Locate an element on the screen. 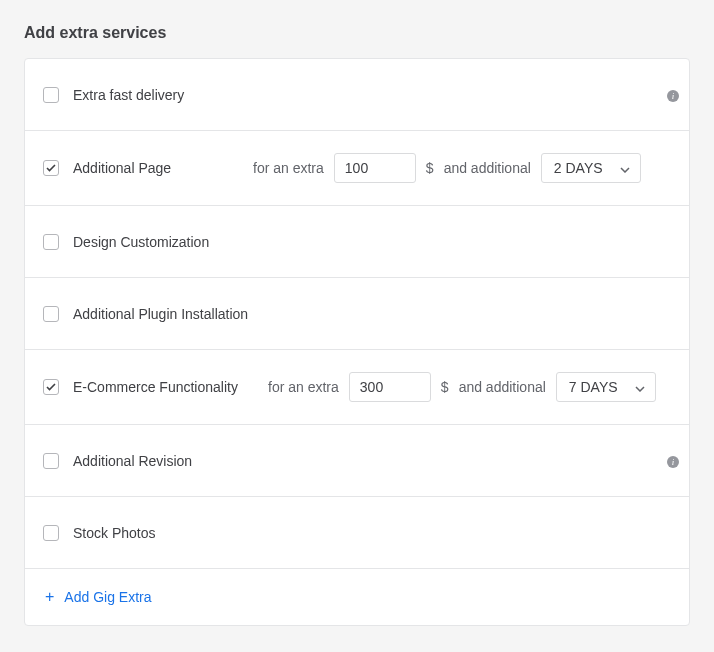 The height and width of the screenshot is (652, 714). duration-value: 7 DAYS is located at coordinates (594, 387).